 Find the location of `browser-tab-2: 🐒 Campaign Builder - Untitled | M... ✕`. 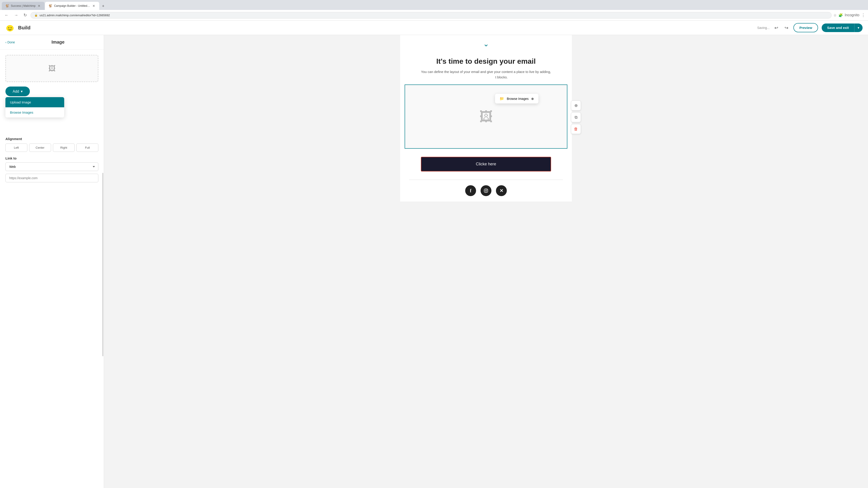

browser-tab-2: 🐒 Campaign Builder - Untitled | M... ✕ is located at coordinates (72, 6).